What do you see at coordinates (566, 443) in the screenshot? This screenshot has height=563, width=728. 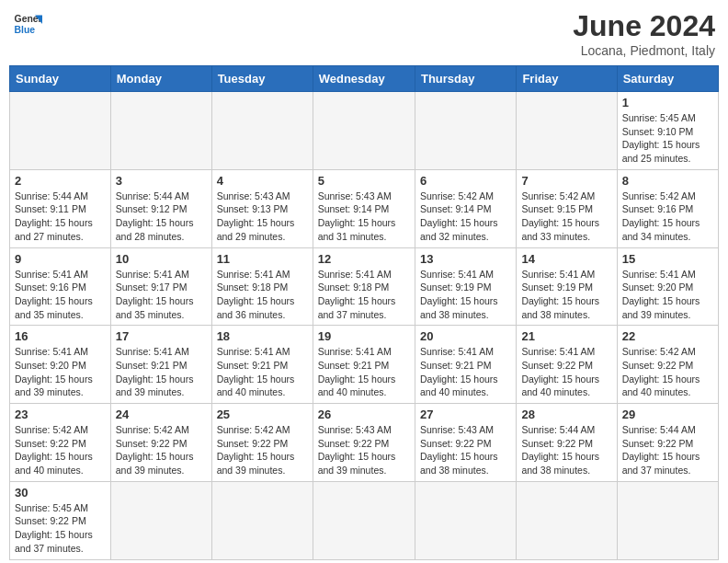 I see `calendar-cell: 28Sunrise: 5:44 AM Sunset: 9:22 PM Dayli…` at bounding box center [566, 443].